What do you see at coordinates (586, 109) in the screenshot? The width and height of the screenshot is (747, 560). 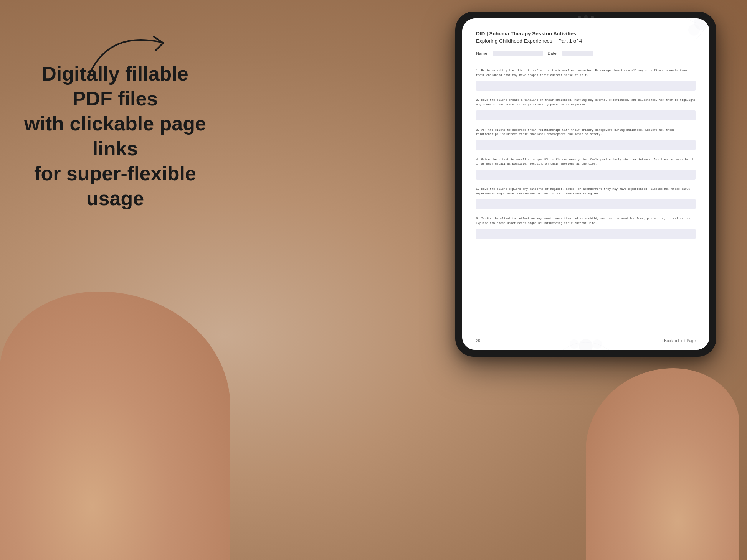 I see `doc-item-2: 2. Have the client create a timeline of …` at bounding box center [586, 109].